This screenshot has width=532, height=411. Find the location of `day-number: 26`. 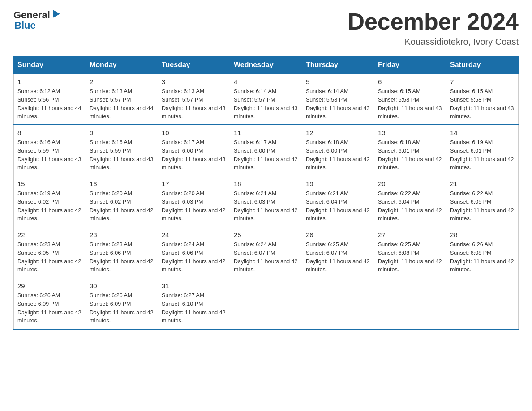

day-number: 26 is located at coordinates (338, 235).